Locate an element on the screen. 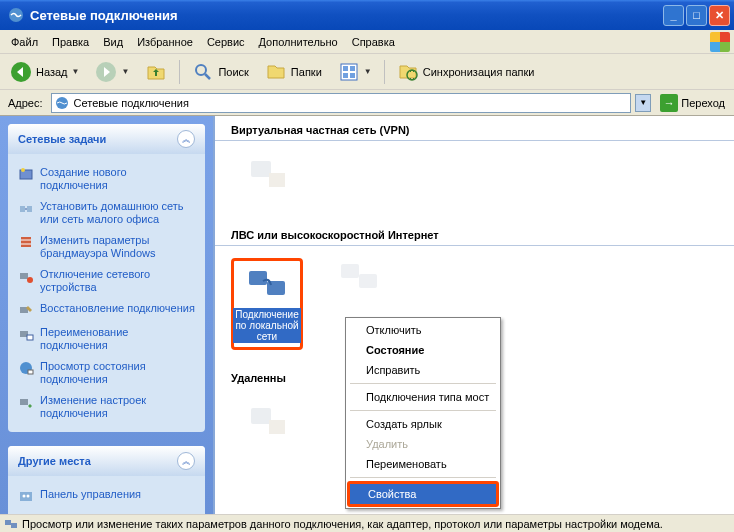 The height and width of the screenshot is (532, 734). sync-button: Синхронизация папки is located at coordinates (466, 72).